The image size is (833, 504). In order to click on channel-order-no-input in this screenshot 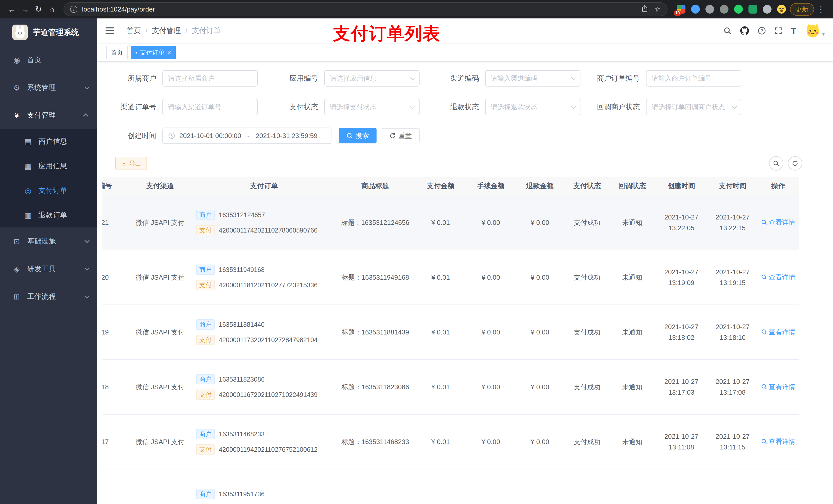, I will do `click(210, 107)`.